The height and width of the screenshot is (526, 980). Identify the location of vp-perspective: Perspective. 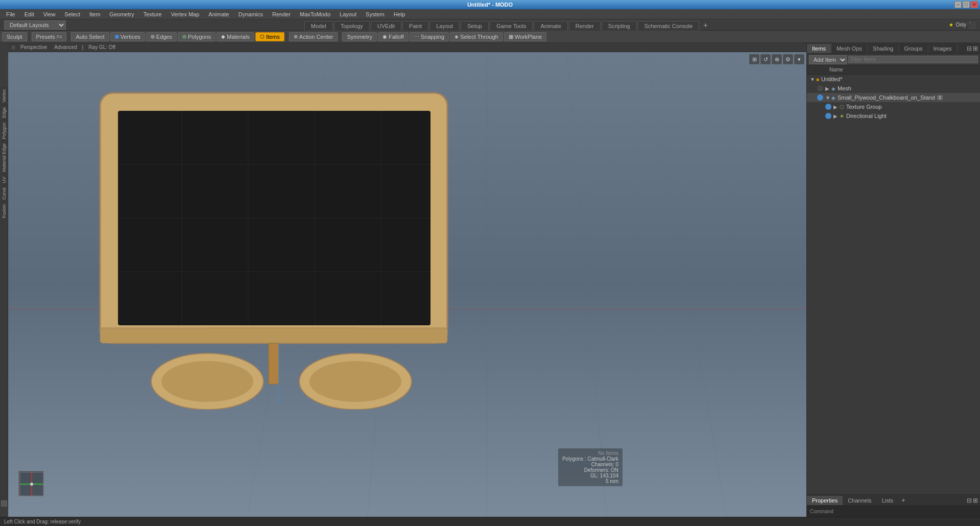
(34, 47).